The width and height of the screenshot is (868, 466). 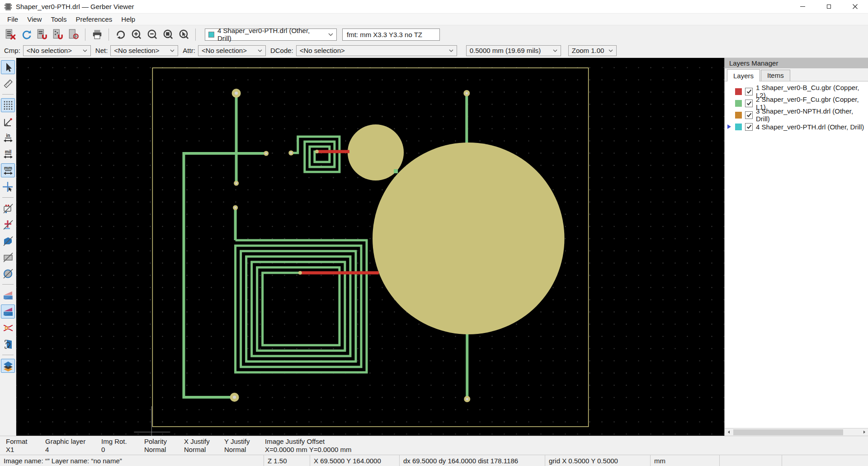 I want to click on field-value: Normal, so click(x=237, y=450).